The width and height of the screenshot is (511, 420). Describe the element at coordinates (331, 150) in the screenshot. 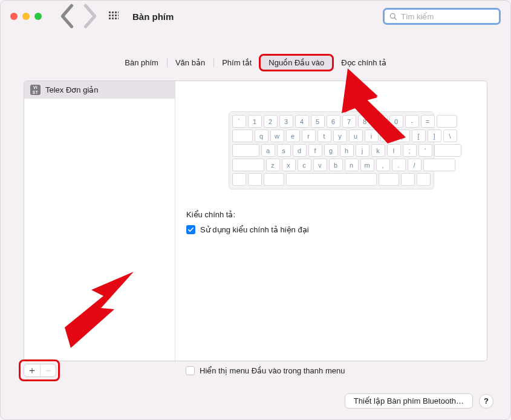

I see `keyboard-preview: `1234567890-=qwertyuiop[]\asdfghjkl;'zxc…` at that location.